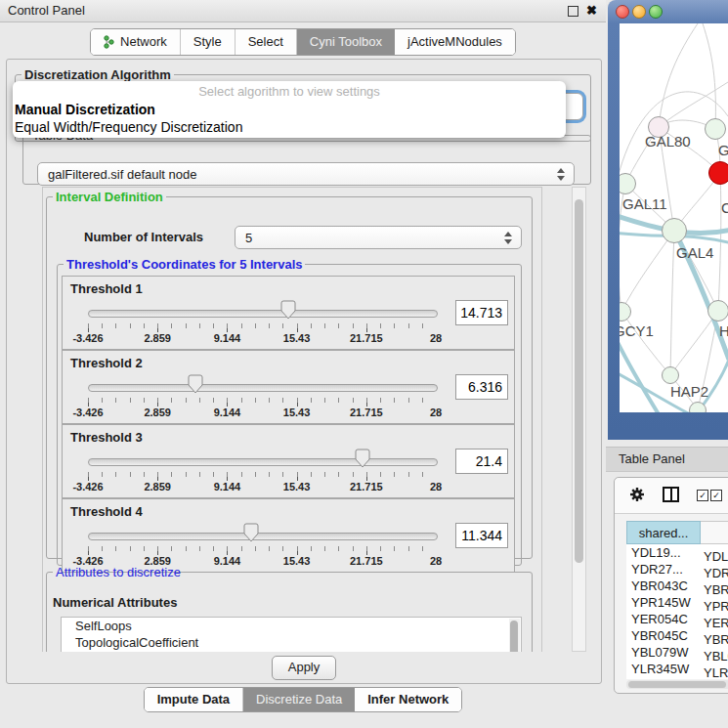 The image size is (728, 728). What do you see at coordinates (306, 174) in the screenshot?
I see `table-data-combobox: galFiltered.sif default node` at bounding box center [306, 174].